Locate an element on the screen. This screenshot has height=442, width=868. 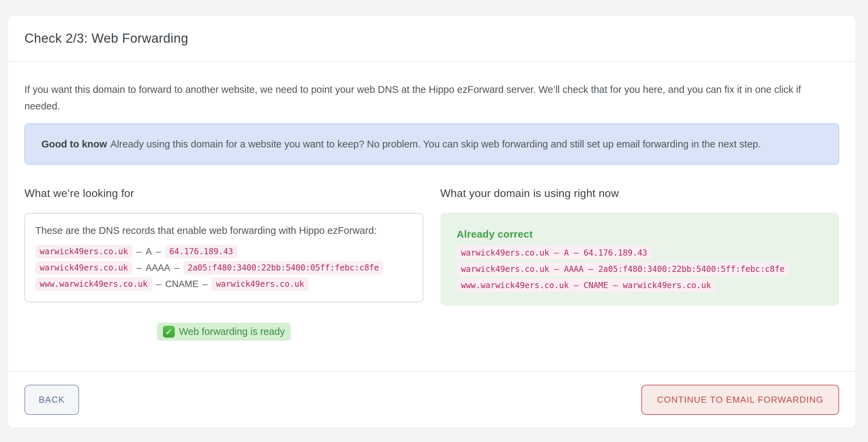
dns-record-type: CNAME is located at coordinates (182, 284).